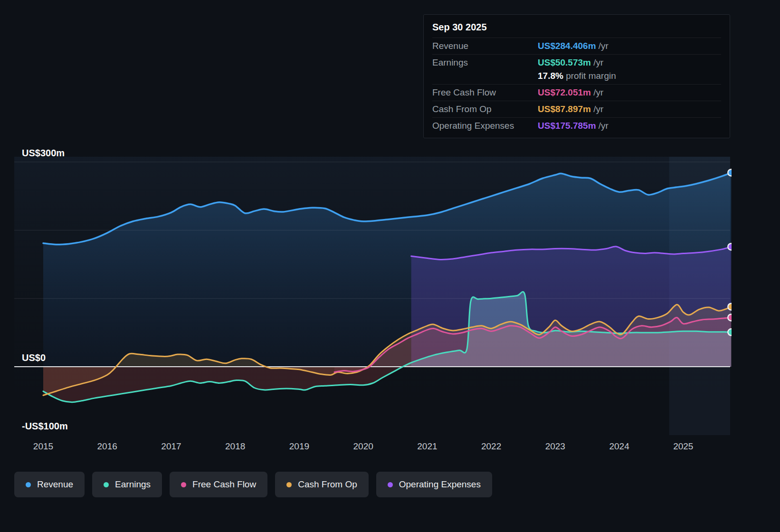 This screenshot has height=532, width=780. Describe the element at coordinates (289, 484) in the screenshot. I see `cash-from-op-dot-icon` at that location.